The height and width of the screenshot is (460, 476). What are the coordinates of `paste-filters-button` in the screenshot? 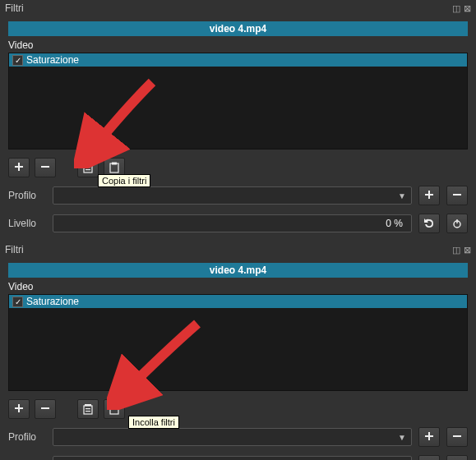 It's located at (114, 409).